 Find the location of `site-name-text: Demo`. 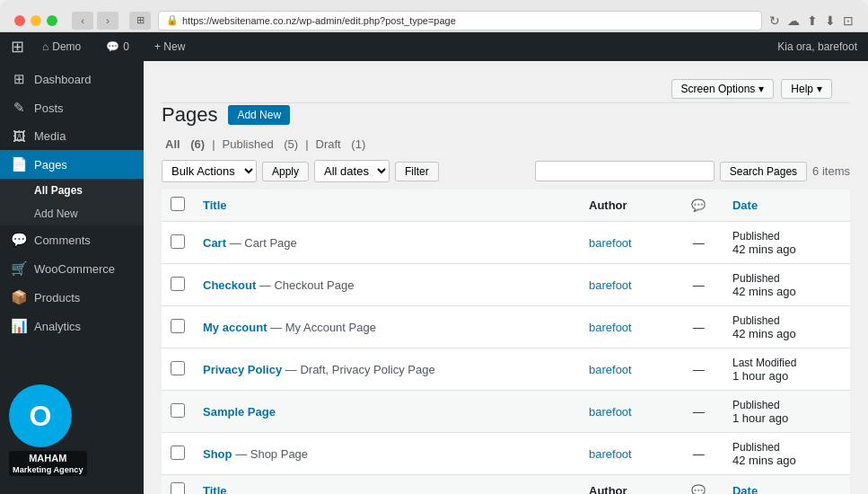

site-name-text: Demo is located at coordinates (66, 47).